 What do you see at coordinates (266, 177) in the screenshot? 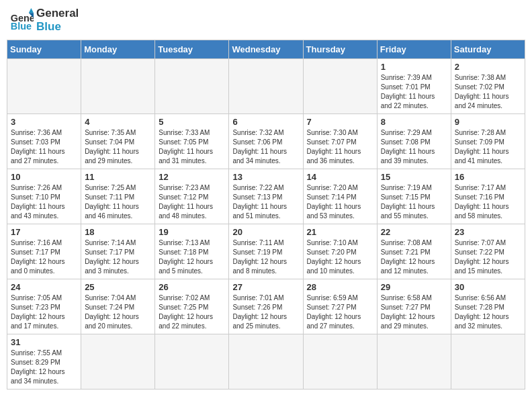
I see `day-number: 13` at bounding box center [266, 177].